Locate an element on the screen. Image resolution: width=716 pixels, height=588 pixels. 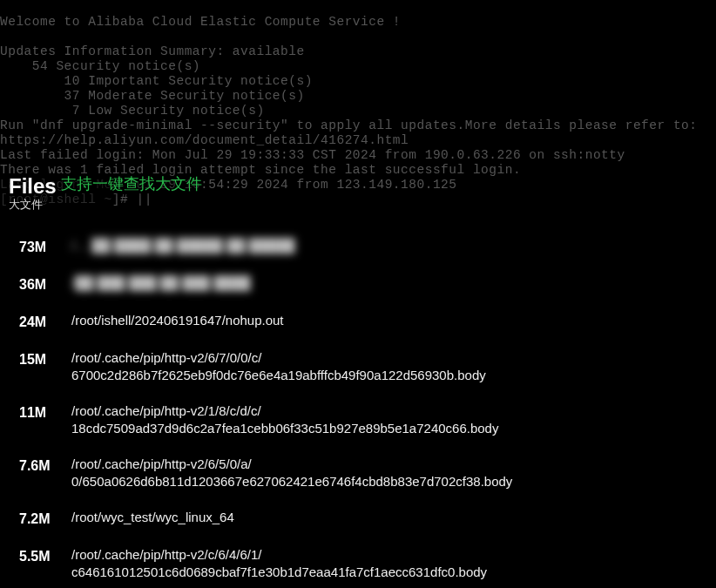
file-path: /root/.cache/pip/http-v2/1/8/c/d/c/ 18cd… is located at coordinates (389, 420).